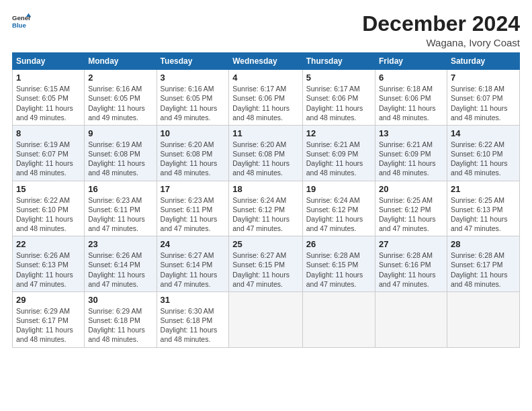 The image size is (532, 411). I want to click on weekday-header-cell: Saturday, so click(483, 62).